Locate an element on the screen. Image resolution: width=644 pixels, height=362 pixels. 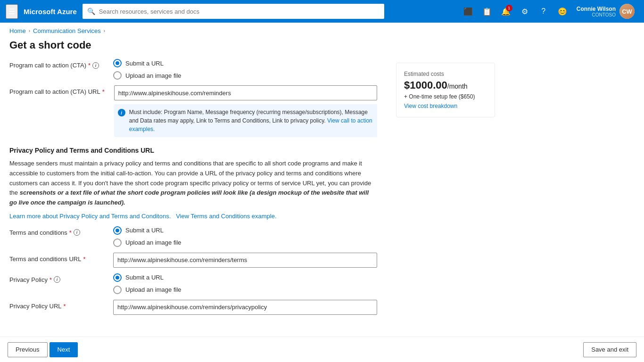
privacy-url-controls is located at coordinates (245, 307).